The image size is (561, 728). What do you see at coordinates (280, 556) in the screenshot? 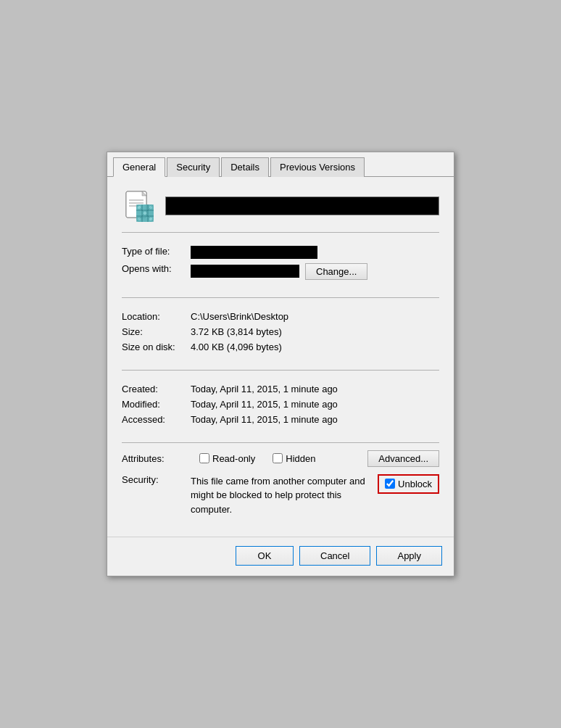
I see `button-row: OK Cancel Apply` at bounding box center [280, 556].